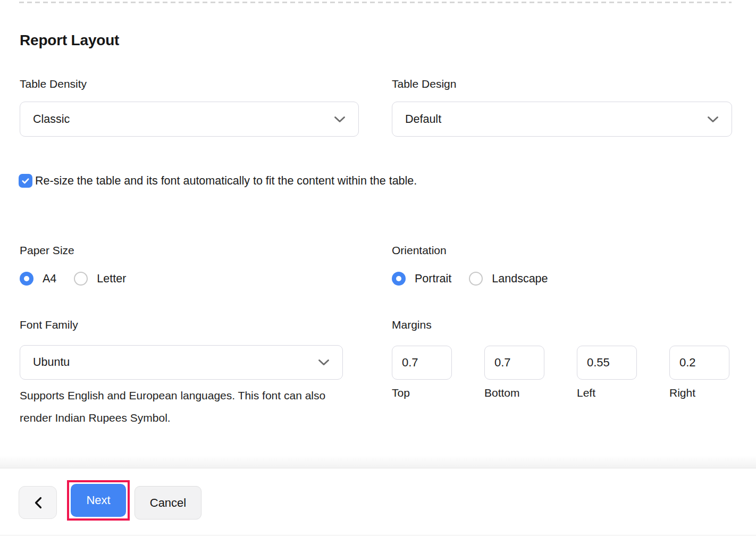  What do you see at coordinates (38, 503) in the screenshot?
I see `chevron-left-icon` at bounding box center [38, 503].